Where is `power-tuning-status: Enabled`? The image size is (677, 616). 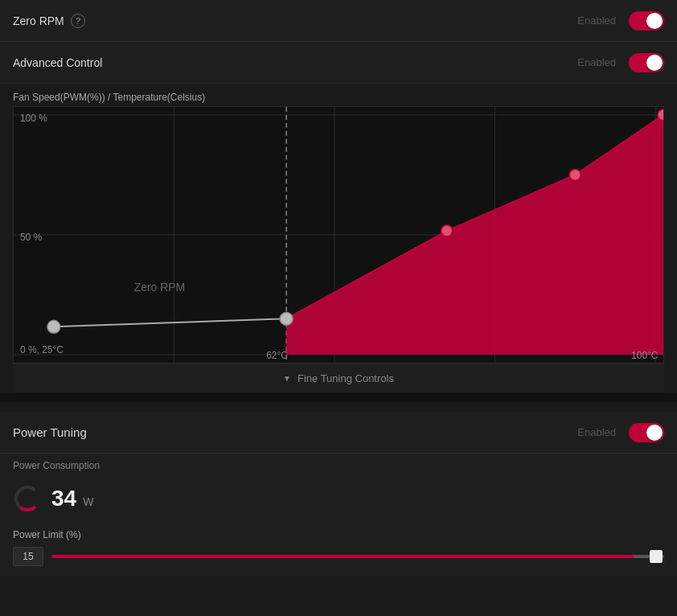 power-tuning-status: Enabled is located at coordinates (597, 433).